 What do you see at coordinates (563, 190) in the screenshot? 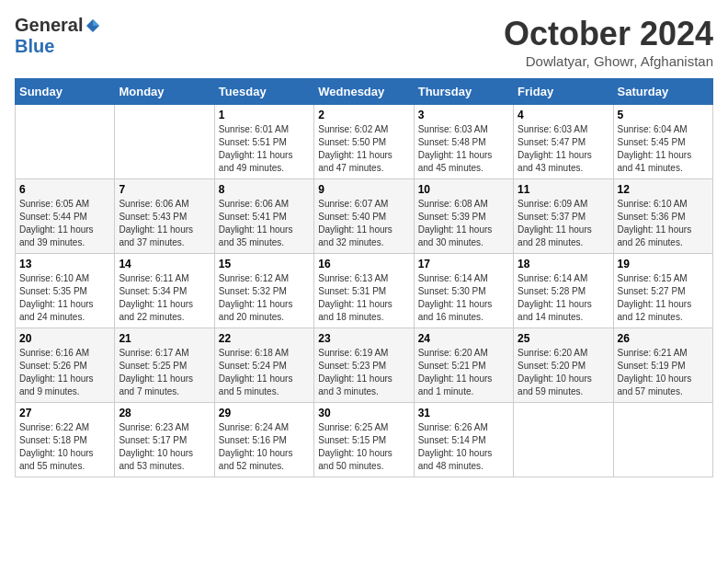
I see `day-number: 11` at bounding box center [563, 190].